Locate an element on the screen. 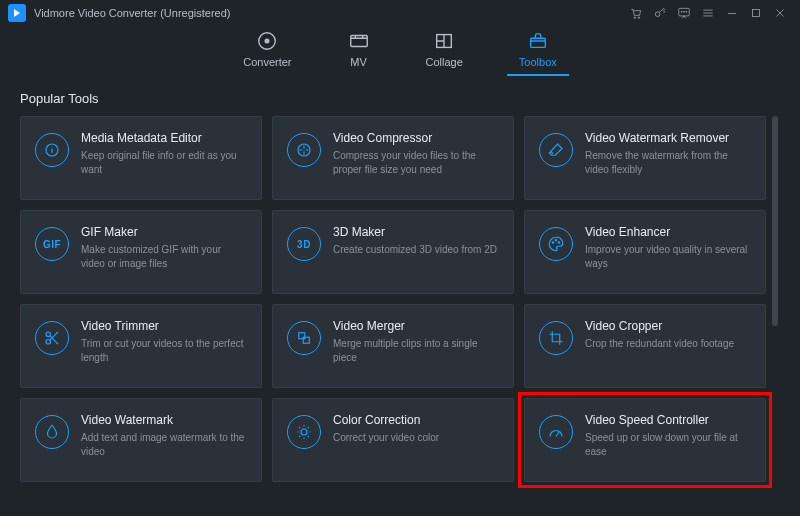 This screenshot has height=516, width=800. tool-card-color-correction: Color CorrectionCorrect your video color is located at coordinates (393, 440).